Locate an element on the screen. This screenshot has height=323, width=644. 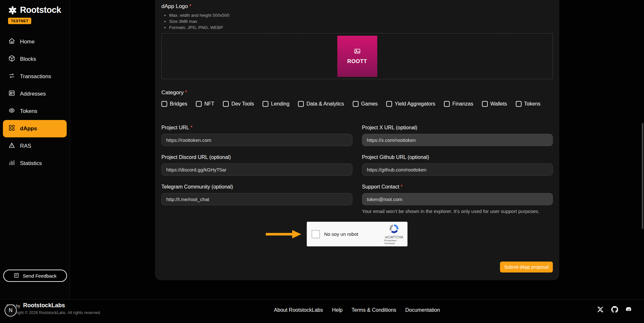
footer-link-help: Help is located at coordinates (337, 310).